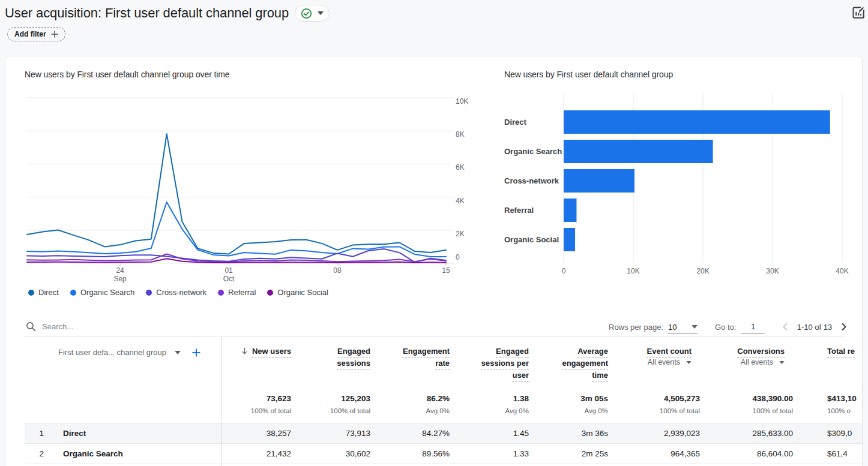  Describe the element at coordinates (331, 362) in the screenshot. I see `column-header-engaged-sessions: Engaged sessions` at that location.